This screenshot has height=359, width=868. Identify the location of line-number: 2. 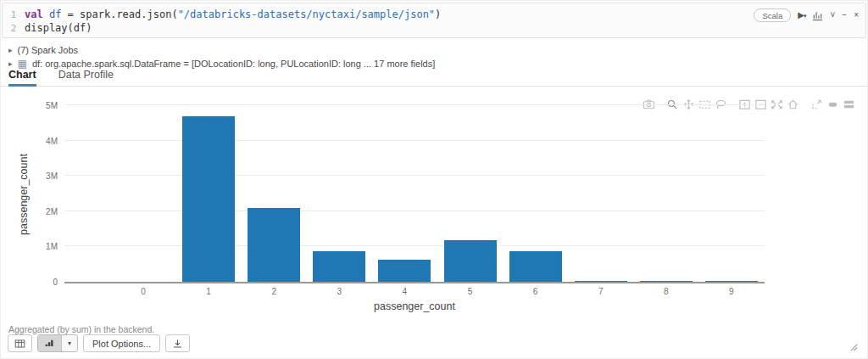
(14, 28).